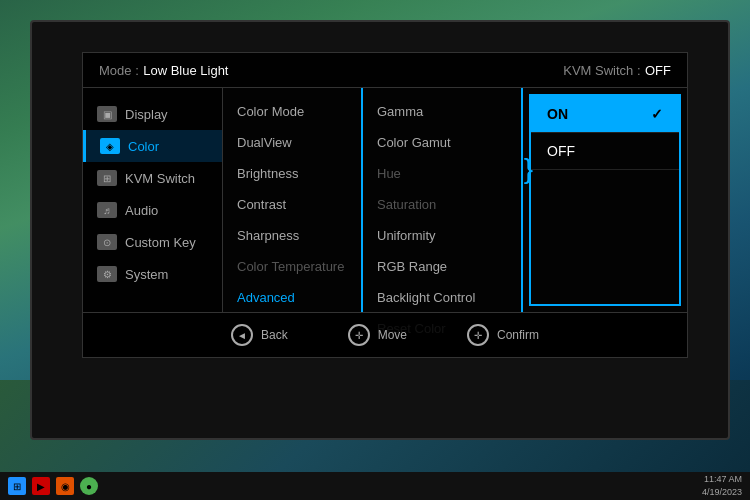 This screenshot has width=750, height=500. I want to click on sidebar-item-kvm: ⊞ KVM Switch, so click(152, 178).